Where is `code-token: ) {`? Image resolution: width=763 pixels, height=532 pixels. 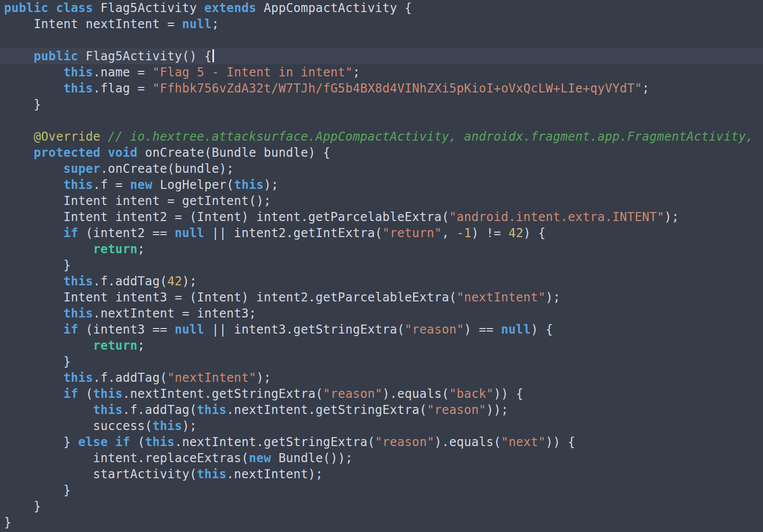 code-token: ) { is located at coordinates (542, 330).